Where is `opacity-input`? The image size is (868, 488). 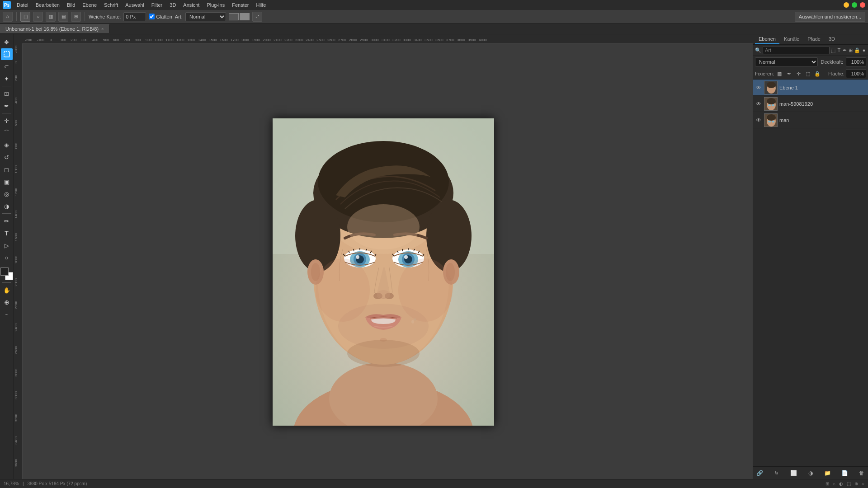 opacity-input is located at coordinates (856, 62).